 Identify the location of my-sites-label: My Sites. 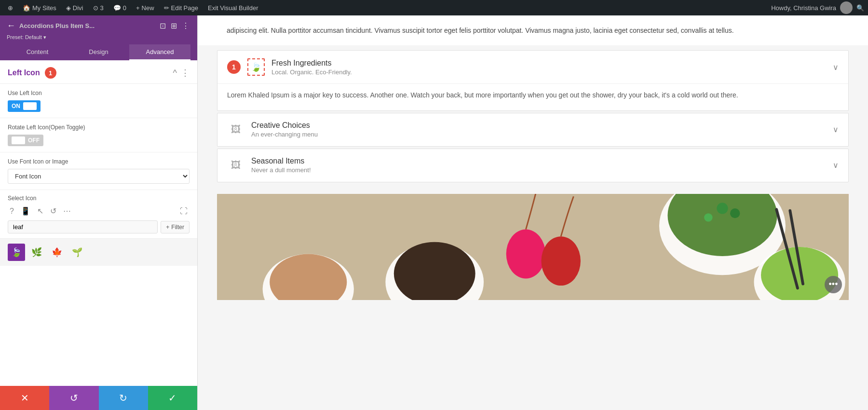
(44, 8).